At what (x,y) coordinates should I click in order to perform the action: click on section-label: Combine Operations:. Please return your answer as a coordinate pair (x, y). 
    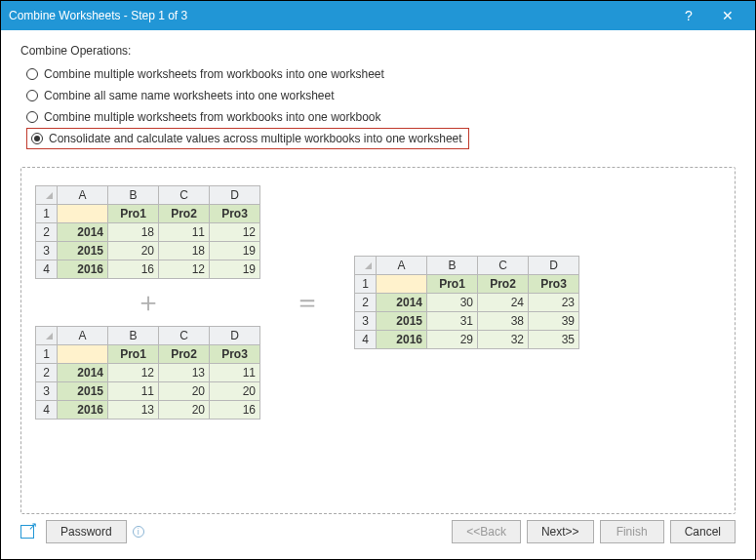
    Looking at the image, I should click on (378, 51).